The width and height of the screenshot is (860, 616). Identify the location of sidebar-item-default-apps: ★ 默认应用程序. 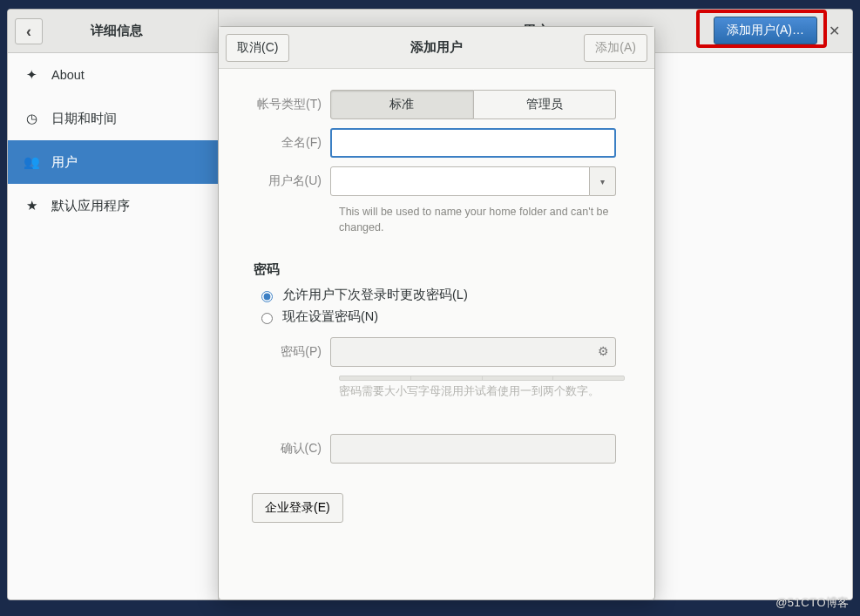
(113, 206).